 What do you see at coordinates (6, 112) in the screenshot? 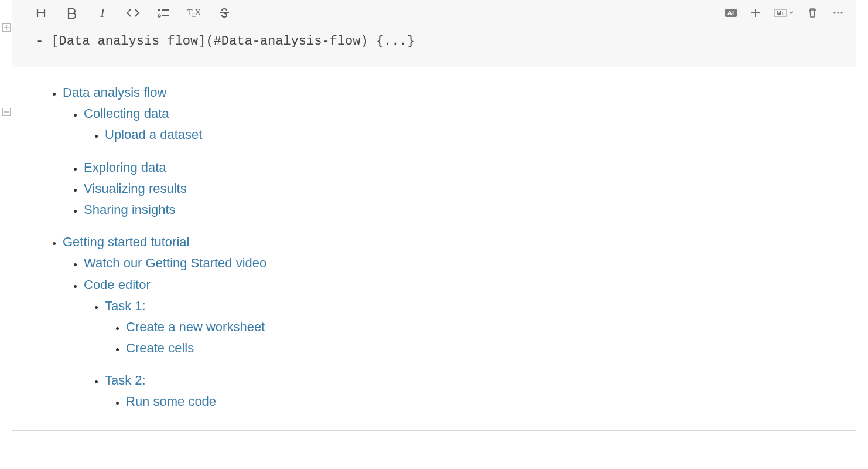
I see `collapse-cell-icon` at bounding box center [6, 112].